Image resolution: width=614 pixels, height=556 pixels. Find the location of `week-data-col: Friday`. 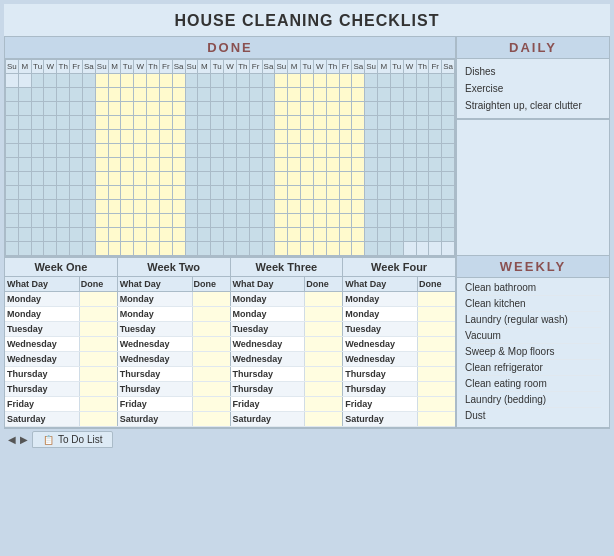

week-data-col: Friday is located at coordinates (288, 404).